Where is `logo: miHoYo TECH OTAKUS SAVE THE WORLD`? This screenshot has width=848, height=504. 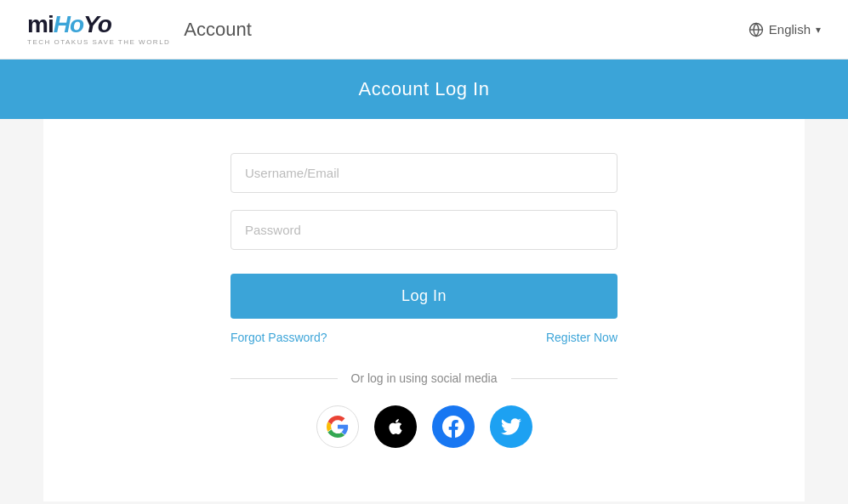
logo: miHoYo TECH OTAKUS SAVE THE WORLD is located at coordinates (99, 29).